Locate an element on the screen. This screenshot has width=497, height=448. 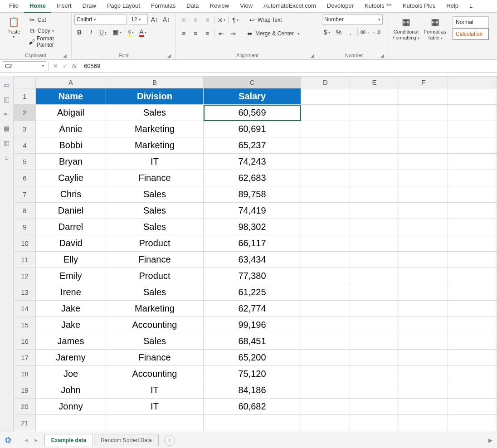
row-header-1: 1 is located at coordinates (25, 97).